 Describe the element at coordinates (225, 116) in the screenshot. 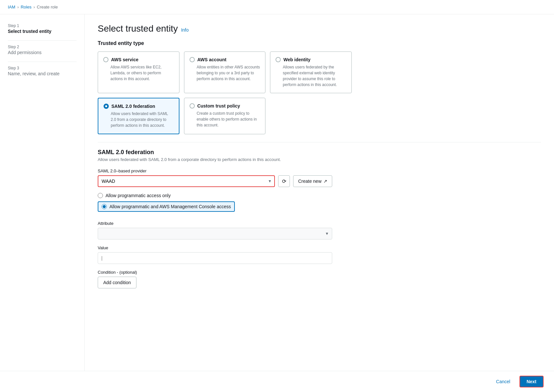

I see `entity-card-custom-trust: Custom trust policy Create a custom trus…` at that location.